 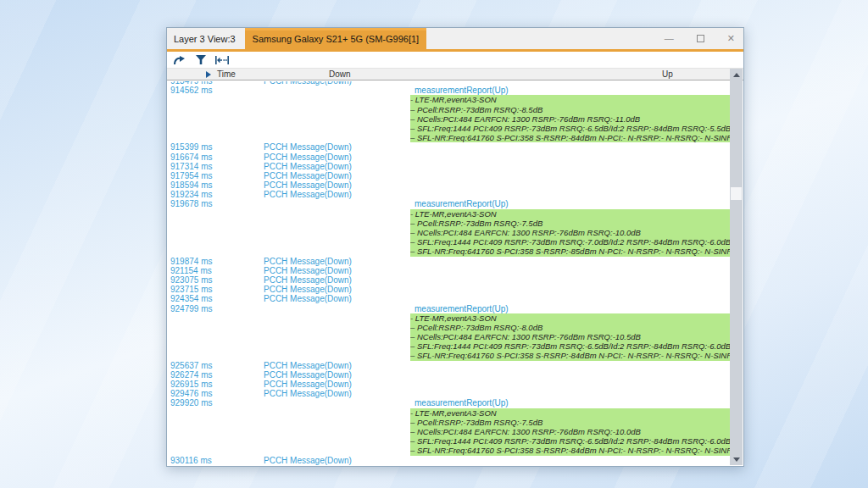 I want to click on time-marker-icon, so click(x=222, y=60).